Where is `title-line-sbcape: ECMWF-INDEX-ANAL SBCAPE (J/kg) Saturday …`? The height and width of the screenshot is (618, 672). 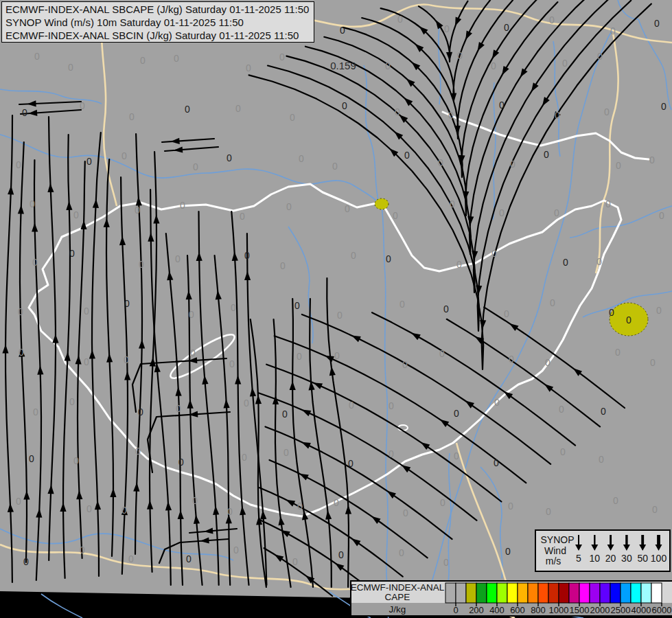
title-line-sbcape: ECMWF-INDEX-ANAL SBCAPE (J/kg) Saturday … is located at coordinates (158, 10).